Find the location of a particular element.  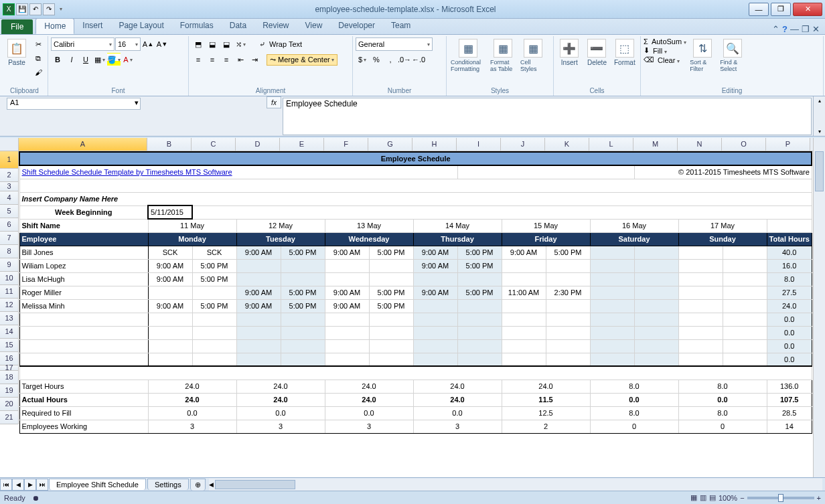

row-header: 11 is located at coordinates (9, 292).